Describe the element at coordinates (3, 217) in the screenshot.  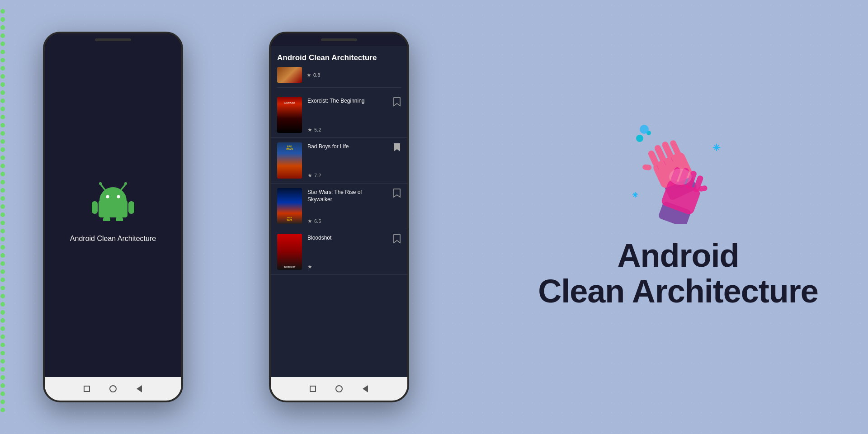
I see `dotted-divider` at that location.